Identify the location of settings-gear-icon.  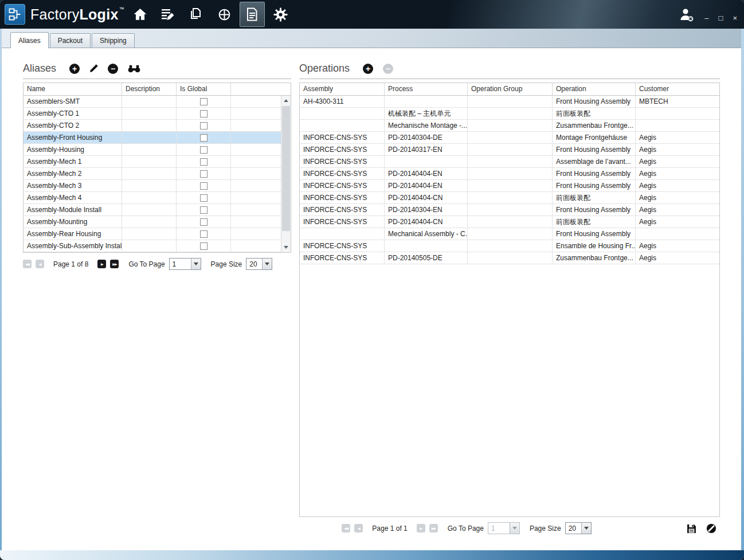
(280, 14).